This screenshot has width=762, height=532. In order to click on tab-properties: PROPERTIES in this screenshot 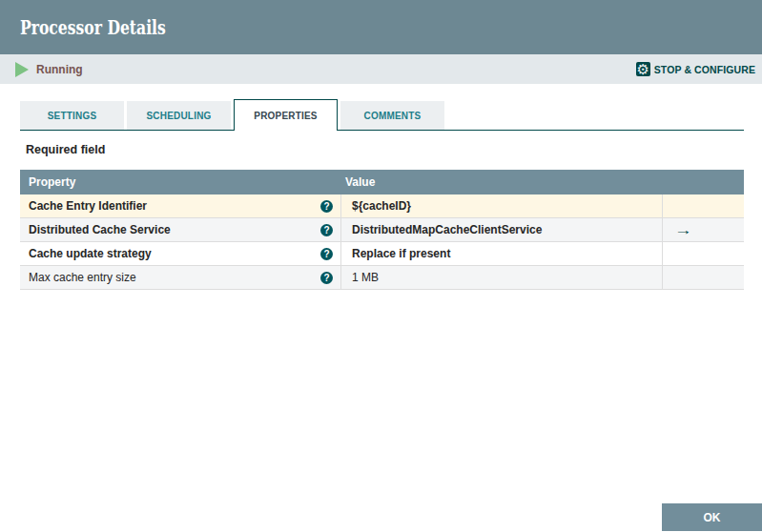, I will do `click(286, 114)`.